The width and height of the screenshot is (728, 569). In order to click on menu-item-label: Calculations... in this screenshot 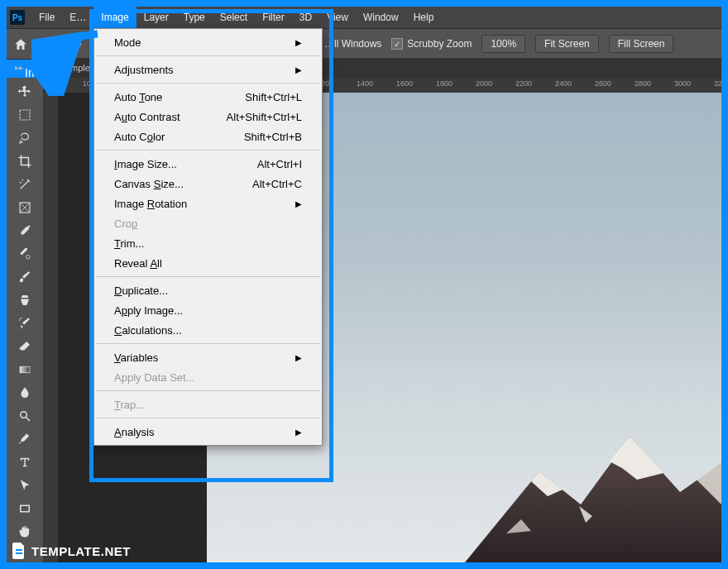, I will do `click(148, 331)`.